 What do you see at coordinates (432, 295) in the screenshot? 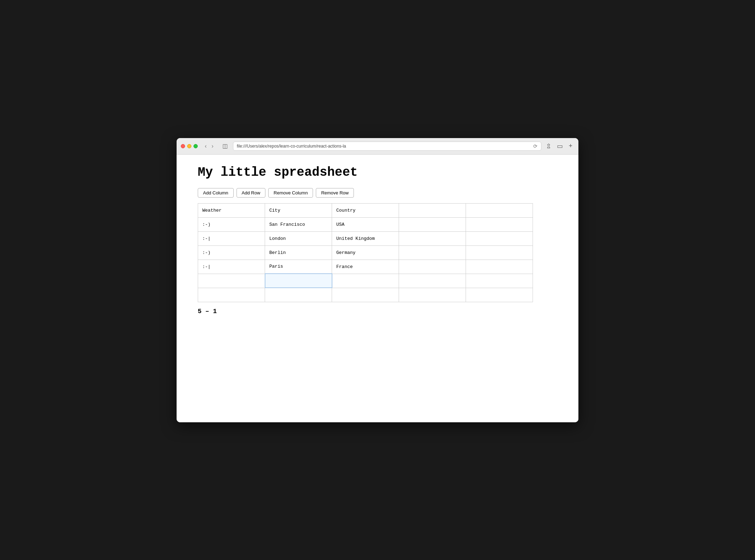
I see `cell-input-r6-col4` at bounding box center [432, 295].